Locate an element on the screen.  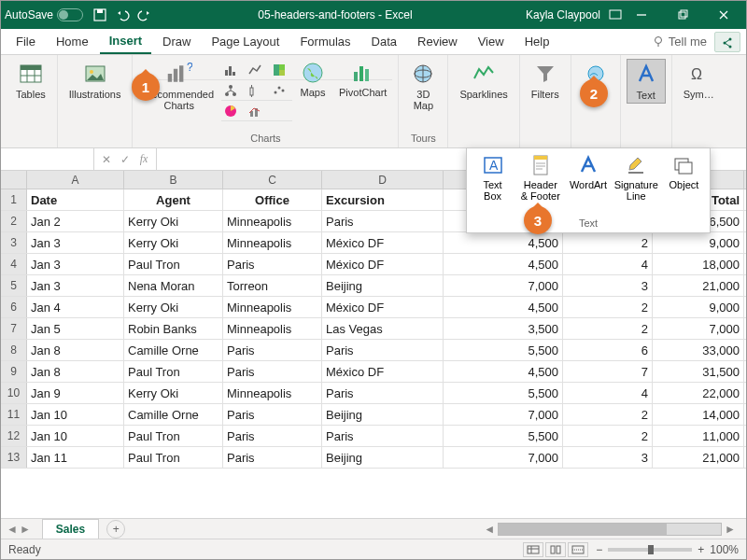
page-layout-view-icon is located at coordinates (556, 550).